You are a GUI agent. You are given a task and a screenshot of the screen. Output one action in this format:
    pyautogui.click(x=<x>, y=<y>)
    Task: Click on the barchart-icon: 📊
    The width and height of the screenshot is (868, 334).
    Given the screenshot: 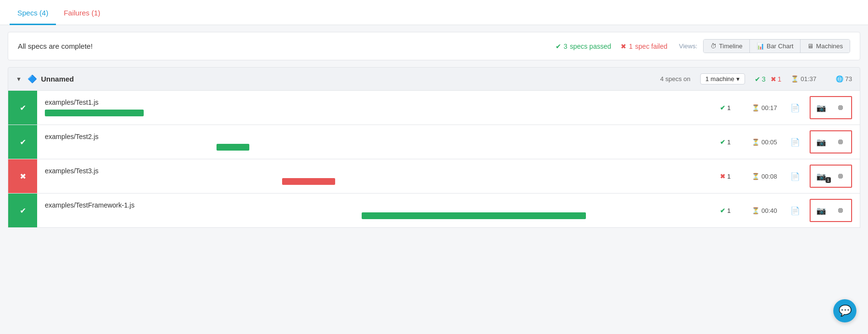 What is the action you would take?
    pyautogui.click(x=760, y=46)
    